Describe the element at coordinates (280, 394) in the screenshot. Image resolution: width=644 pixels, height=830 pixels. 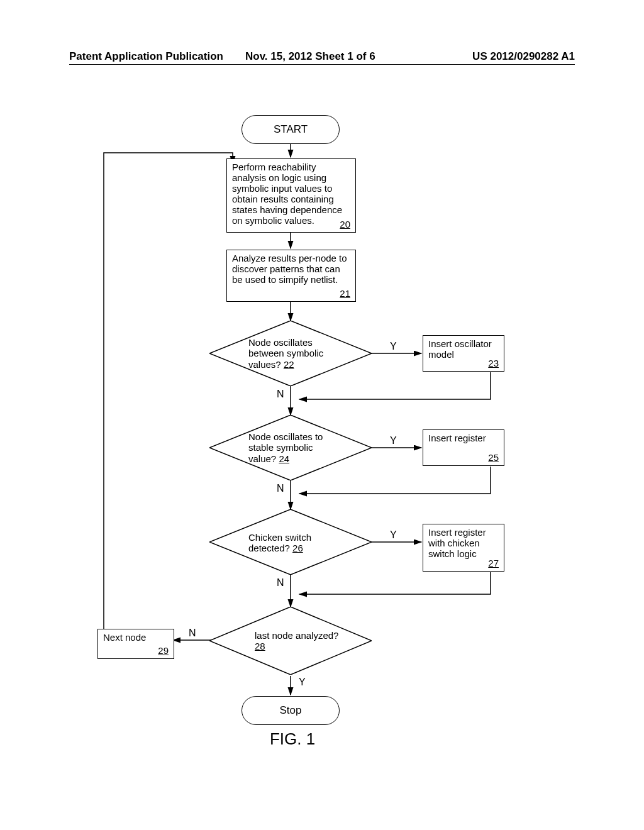
I see `d22-n-label: N` at that location.